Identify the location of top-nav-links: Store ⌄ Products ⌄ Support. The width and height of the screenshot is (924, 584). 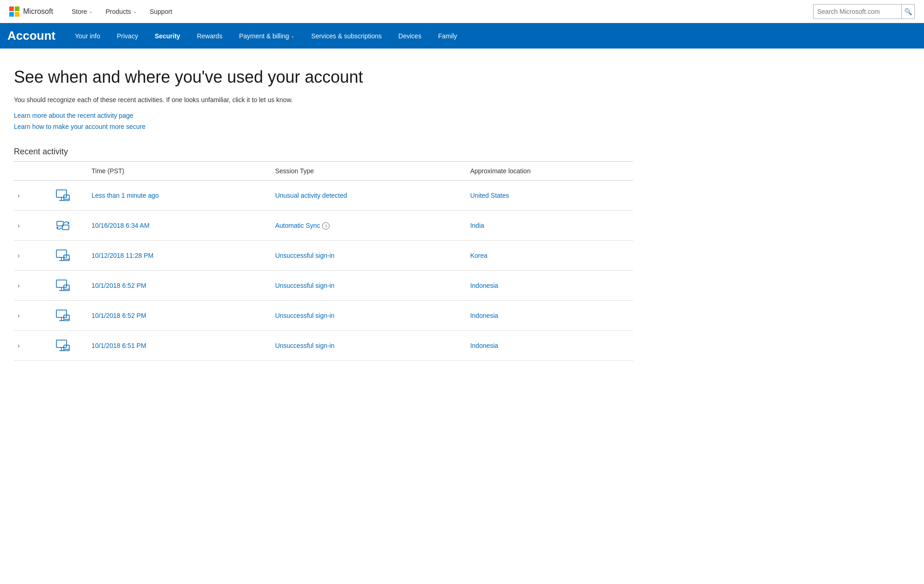
(440, 12).